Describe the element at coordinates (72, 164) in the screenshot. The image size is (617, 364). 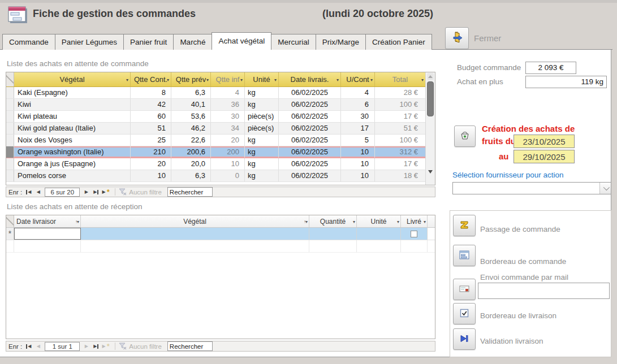
I see `cell: Orange à jus (Espagne)` at that location.